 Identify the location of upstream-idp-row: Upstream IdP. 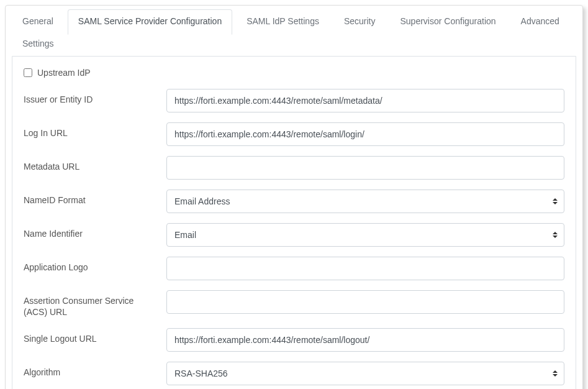
(294, 73).